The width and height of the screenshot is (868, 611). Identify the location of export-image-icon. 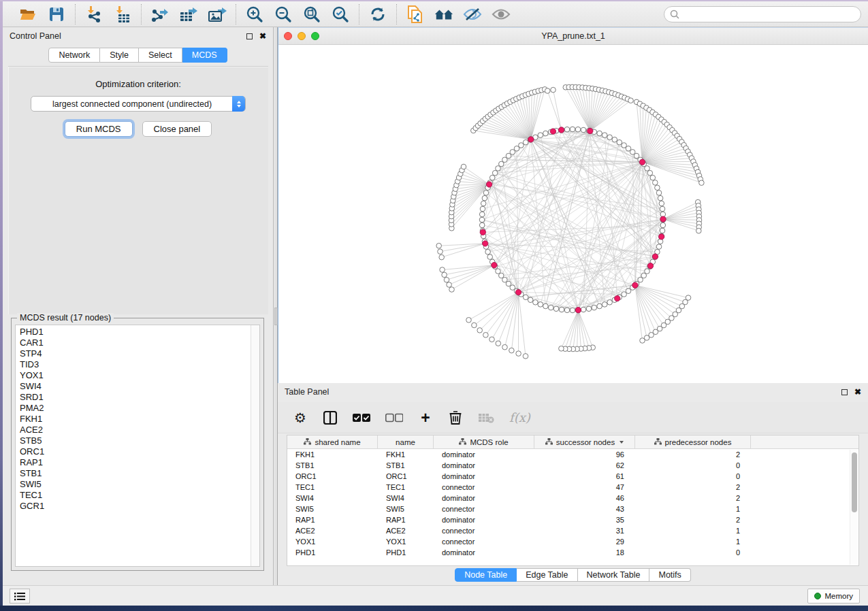
(217, 14).